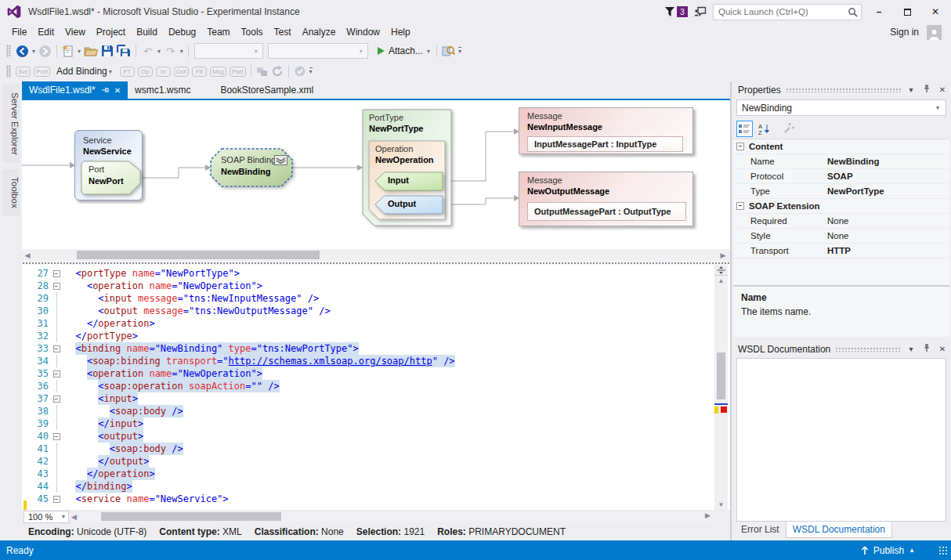 The width and height of the screenshot is (951, 560). I want to click on wsdl-toolbar-overflow: ▾, so click(311, 71).